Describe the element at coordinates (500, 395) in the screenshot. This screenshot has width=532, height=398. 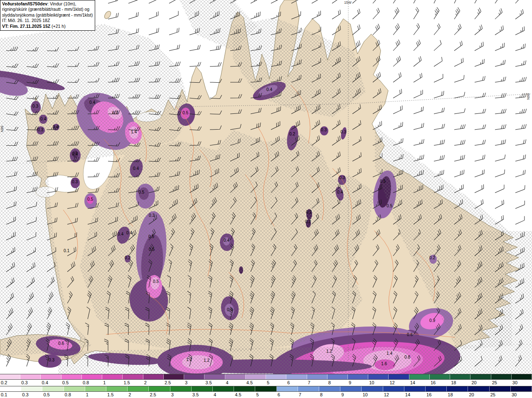
I see `colorbar-tick-label: 25` at that location.